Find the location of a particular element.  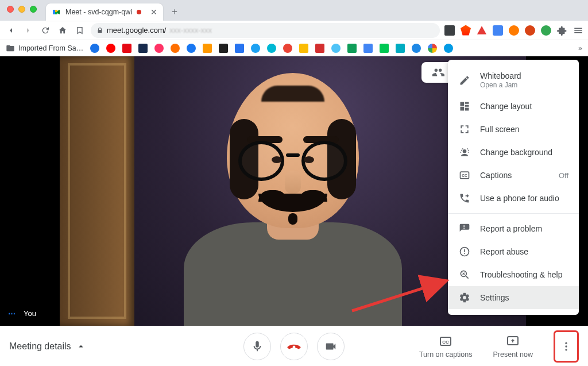

bookmarks-bar: Imported From Sa… » is located at coordinates (294, 48).